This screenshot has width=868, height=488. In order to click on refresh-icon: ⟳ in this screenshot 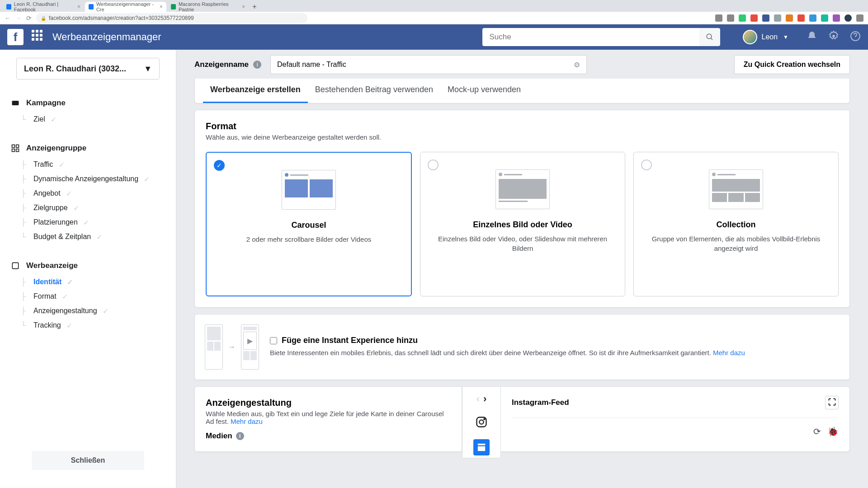, I will do `click(817, 432)`.